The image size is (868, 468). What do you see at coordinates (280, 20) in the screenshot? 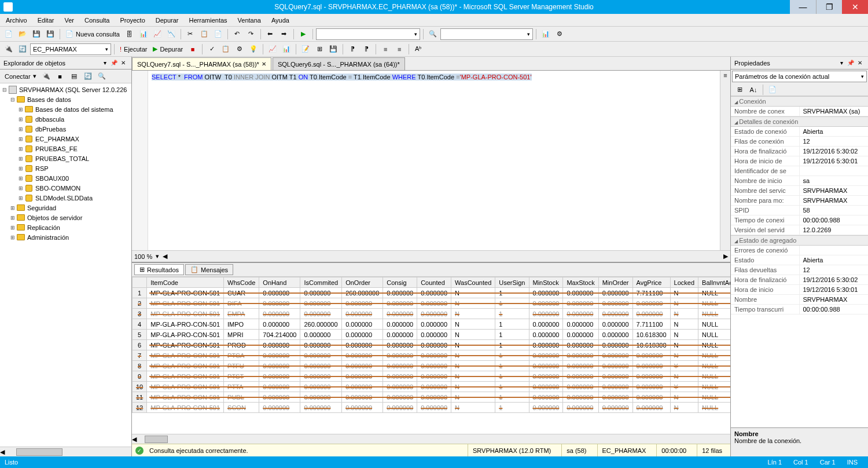
I see `menu-ayuda: Ayuda` at bounding box center [280, 20].